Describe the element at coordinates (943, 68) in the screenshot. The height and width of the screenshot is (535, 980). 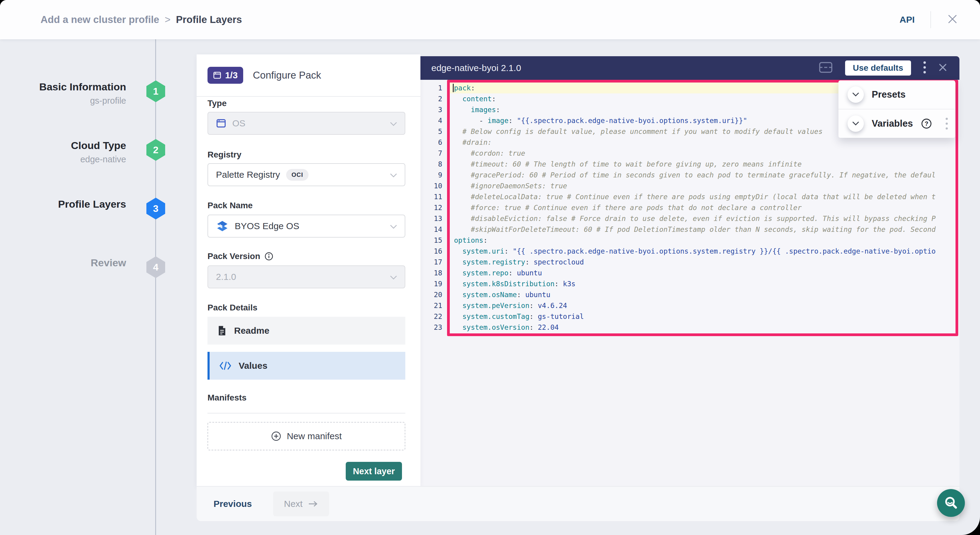
I see `editor-close-icon` at that location.